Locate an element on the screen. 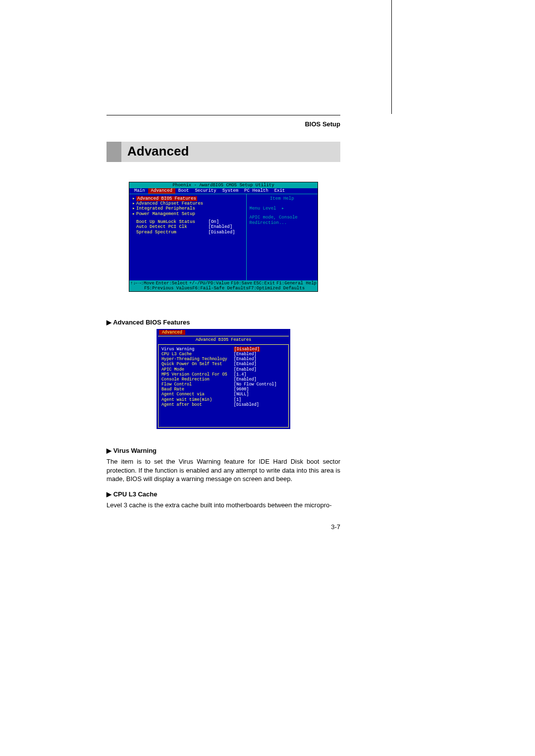 This screenshot has height=756, width=535. setting-row: MPS Version Control For OS[1.4] is located at coordinates (223, 375).